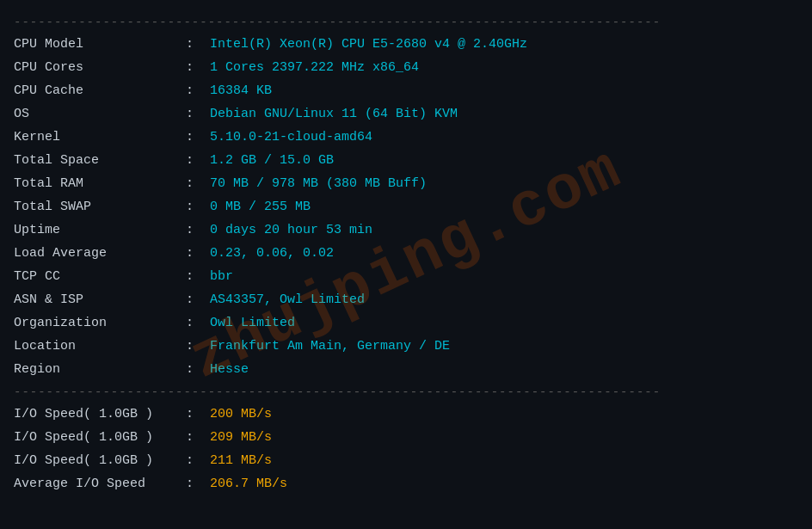 The height and width of the screenshot is (529, 812). Describe the element at coordinates (406, 45) in the screenshot. I see `info-row: CPU Model: Intel(R) Xeon(R) CPU E5-2680 …` at that location.